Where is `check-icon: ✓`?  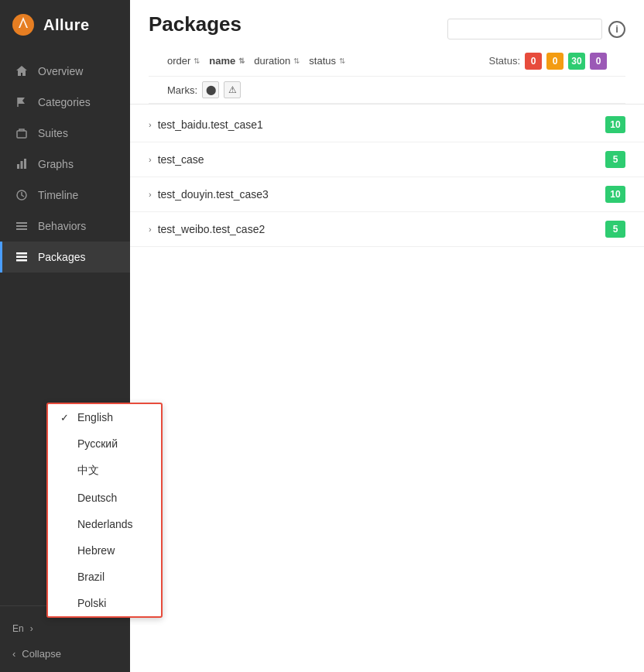
check-icon: ✓ is located at coordinates (66, 418).